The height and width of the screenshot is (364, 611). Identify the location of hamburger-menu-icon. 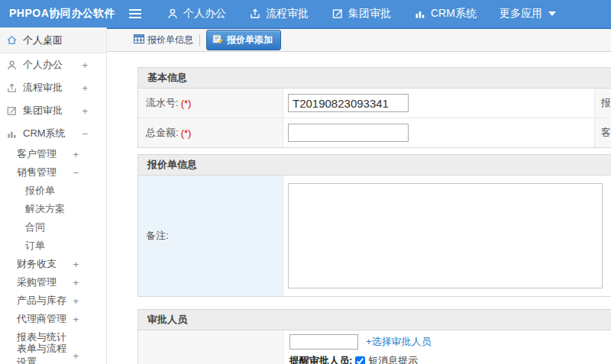
(136, 14).